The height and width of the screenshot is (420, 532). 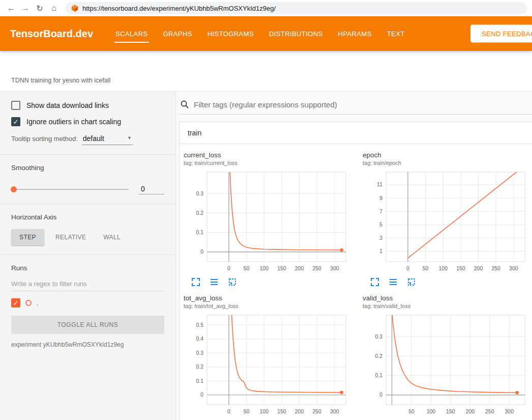 I want to click on tensorboard-logo: TensorBoard.dev, so click(x=52, y=34).